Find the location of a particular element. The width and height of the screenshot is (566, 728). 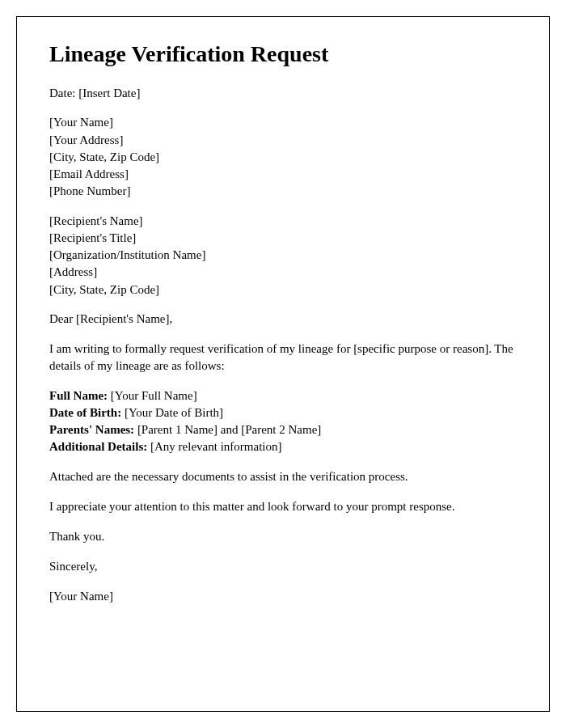

recipient-block: [Recipient's Name] [Recipient's Title] [… is located at coordinates (283, 256).